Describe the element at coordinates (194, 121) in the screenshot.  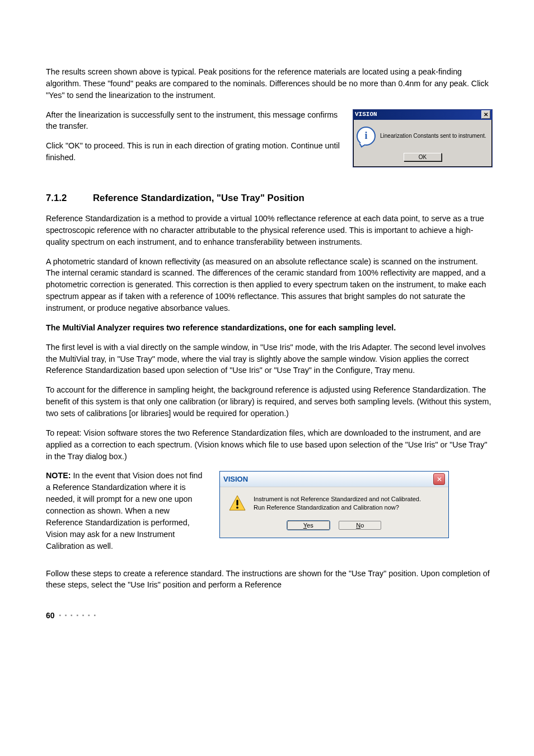
I see `body-paragraph: After the linearization is successfully …` at that location.